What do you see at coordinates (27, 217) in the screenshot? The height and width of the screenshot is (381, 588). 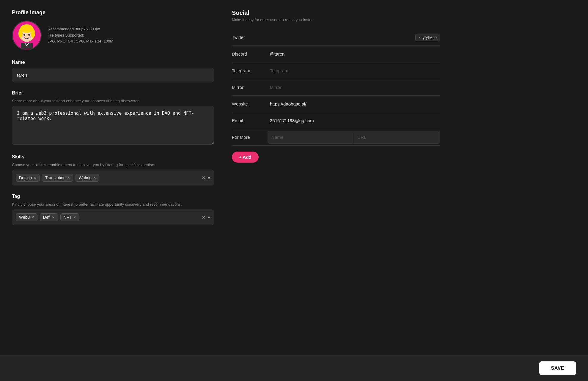 I see `tag-pill-web3: Web3 ×` at bounding box center [27, 217].